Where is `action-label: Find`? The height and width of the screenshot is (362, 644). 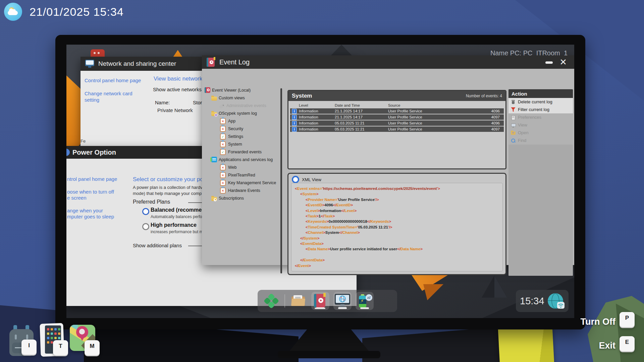
action-label: Find is located at coordinates (522, 140).